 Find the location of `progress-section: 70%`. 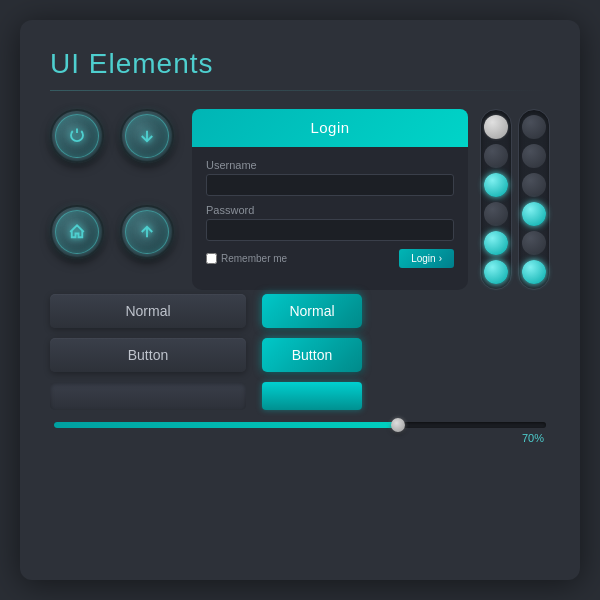

progress-section: 70% is located at coordinates (300, 433).